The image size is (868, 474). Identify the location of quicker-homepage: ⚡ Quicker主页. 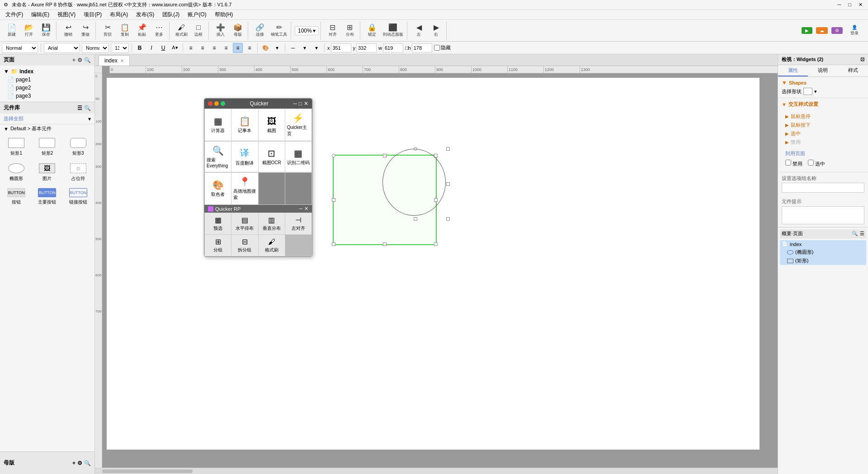
(298, 125).